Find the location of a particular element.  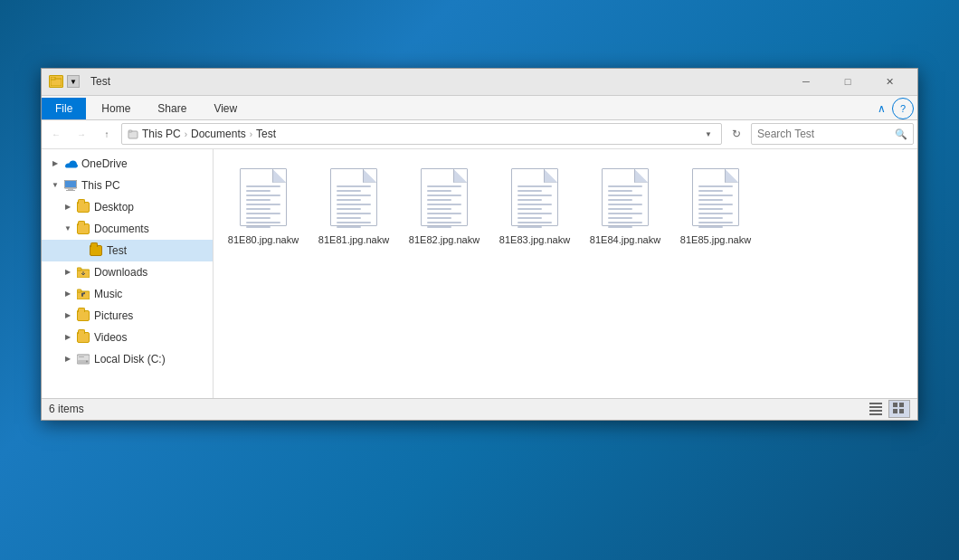

sidebar-item-desktop: ▶ Desktop is located at coordinates (127, 207).